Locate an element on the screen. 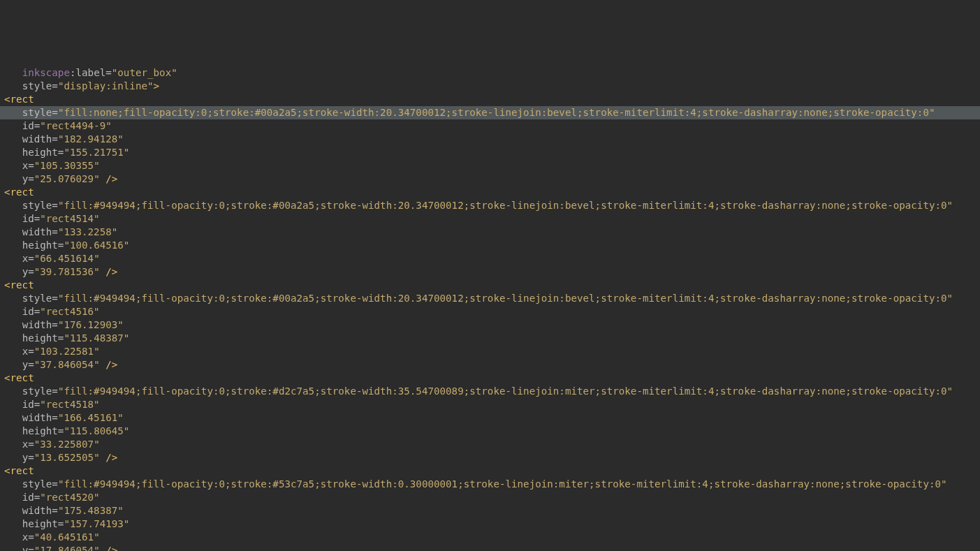 Image resolution: width=980 pixels, height=551 pixels. code-line: x="105.30355" is located at coordinates (490, 166).